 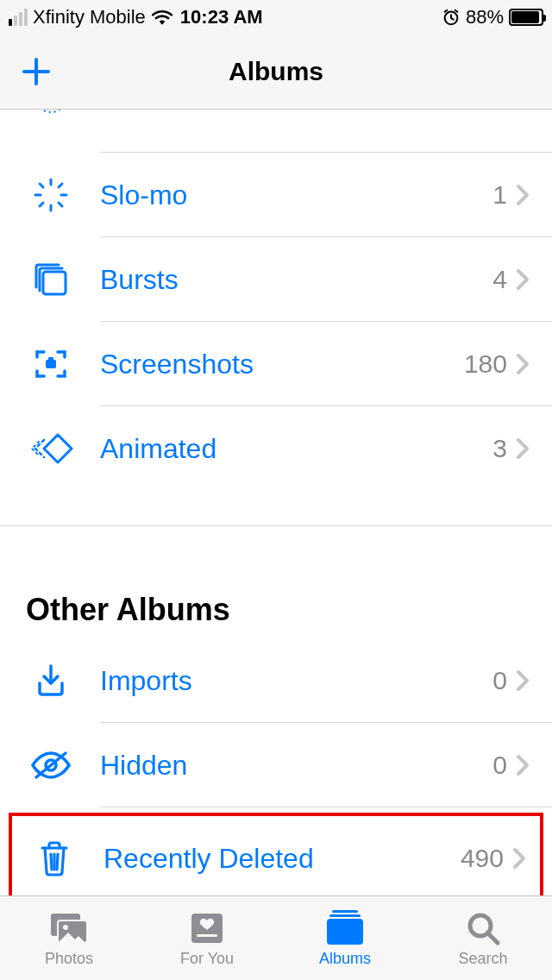 I want to click on row-count: 4, so click(x=500, y=280).